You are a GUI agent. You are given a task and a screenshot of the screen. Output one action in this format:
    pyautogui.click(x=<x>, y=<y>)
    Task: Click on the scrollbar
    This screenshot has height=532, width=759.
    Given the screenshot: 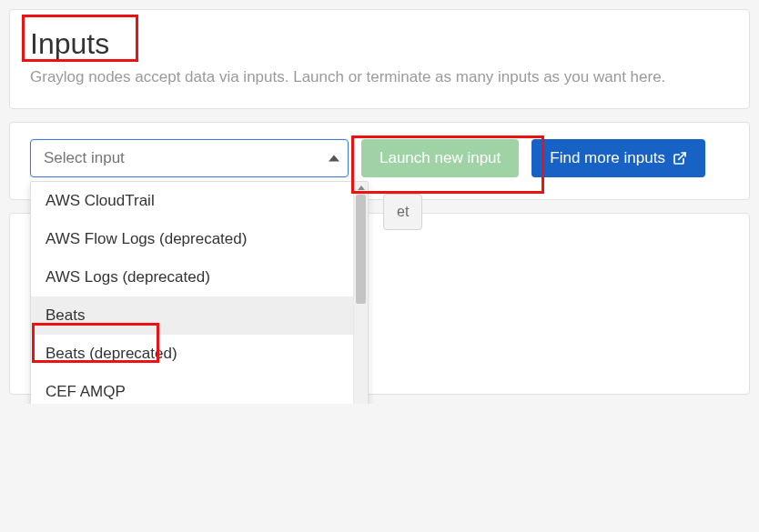 What is the action you would take?
    pyautogui.click(x=360, y=293)
    